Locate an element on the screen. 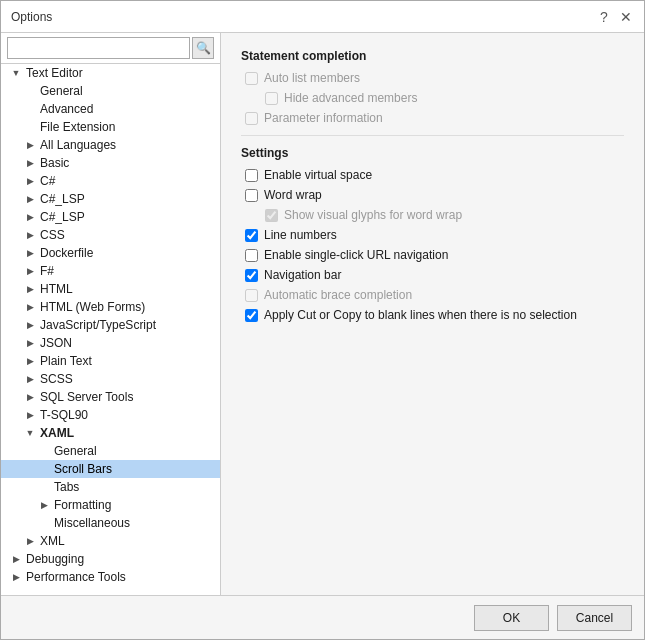 The width and height of the screenshot is (645, 640). option-single-click-url: Enable single-click URL navigation is located at coordinates (432, 255).